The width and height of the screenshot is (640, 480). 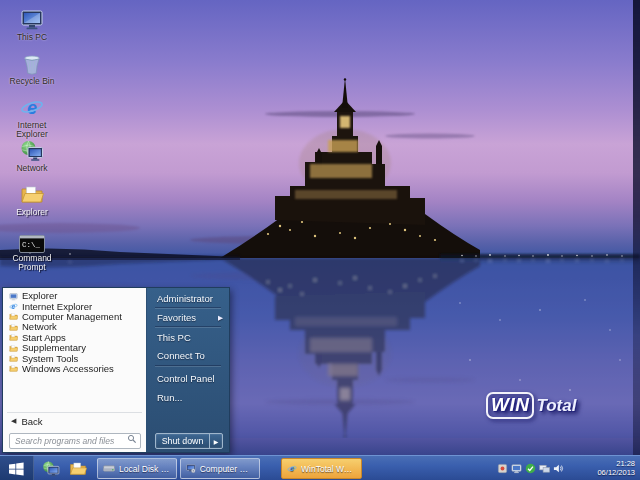 What do you see at coordinates (227, 469) in the screenshot?
I see `taskbar-button-label: Computer Manag...` at bounding box center [227, 469].